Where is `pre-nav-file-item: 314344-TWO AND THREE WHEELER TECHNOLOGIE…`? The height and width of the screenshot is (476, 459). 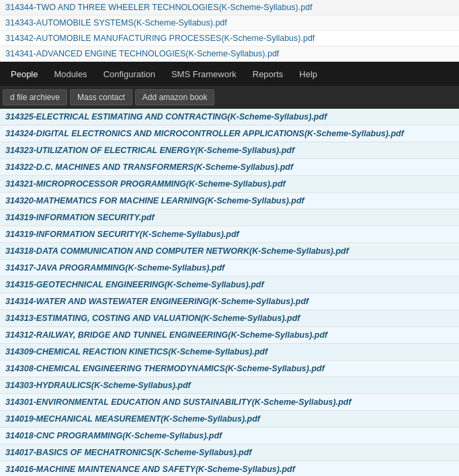 pre-nav-file-item: 314344-TWO AND THREE WHEELER TECHNOLOGIE… is located at coordinates (230, 8).